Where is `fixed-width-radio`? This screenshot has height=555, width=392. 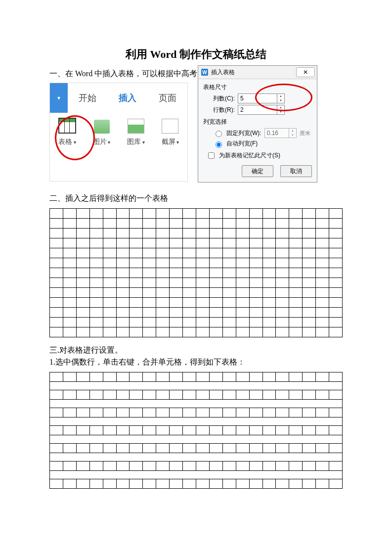
fixed-width-radio is located at coordinates (218, 134).